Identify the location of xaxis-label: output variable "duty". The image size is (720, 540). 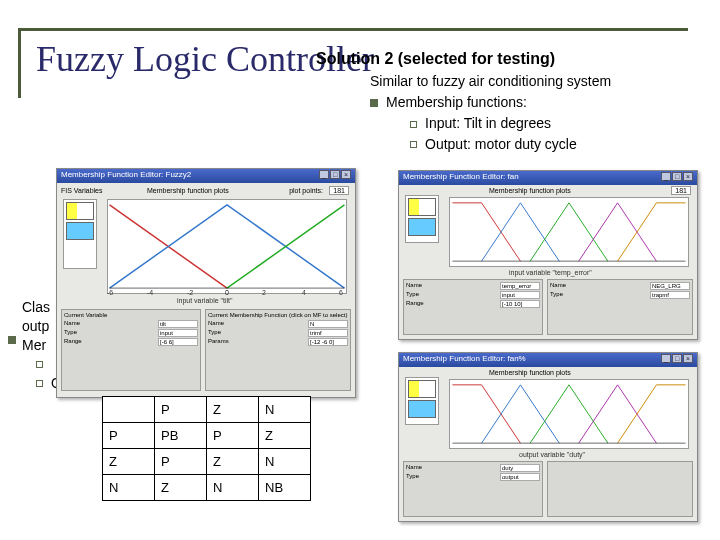
(552, 454).